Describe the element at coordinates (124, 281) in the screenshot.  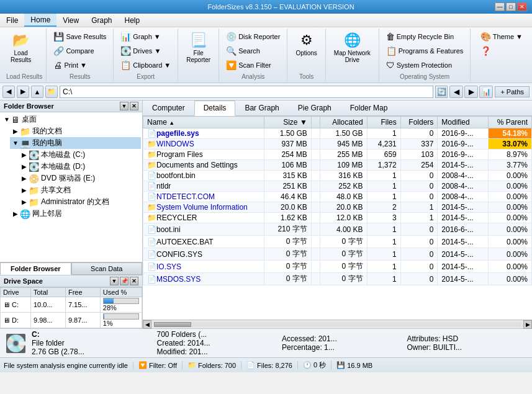
I see `drive-space-pin-btn: 📌` at that location.